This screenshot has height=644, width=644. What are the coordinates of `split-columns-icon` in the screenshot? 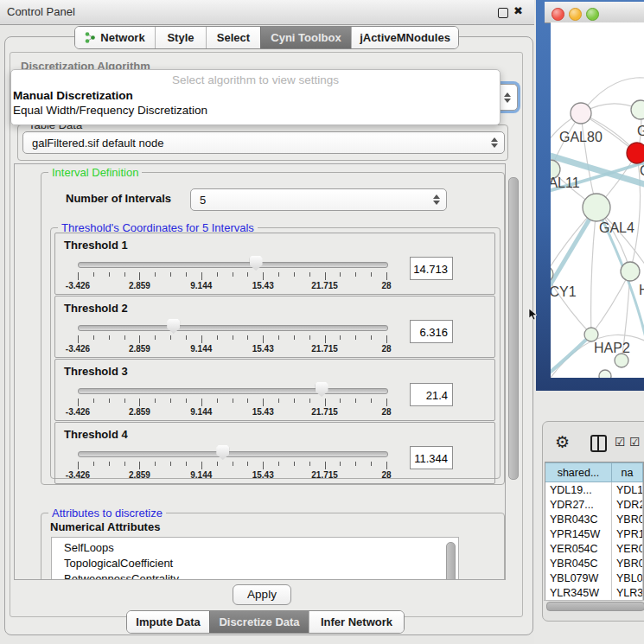 It's located at (598, 443).